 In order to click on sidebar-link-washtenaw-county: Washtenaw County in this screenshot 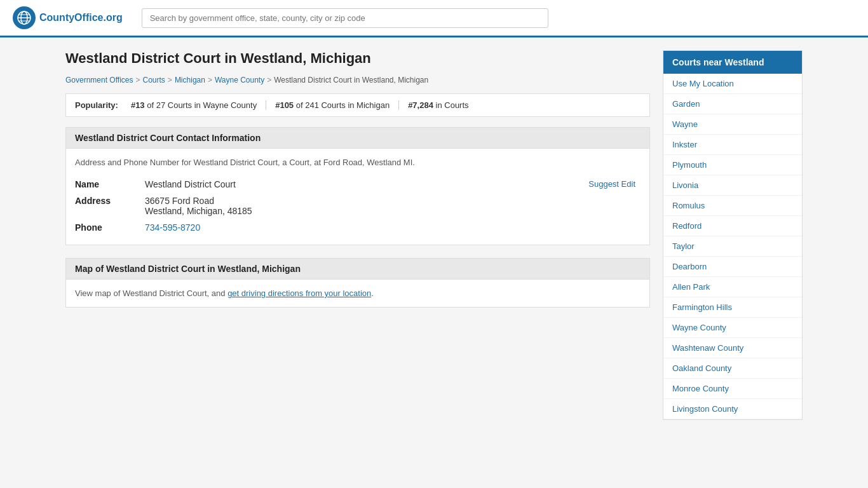, I will do `click(733, 348)`.